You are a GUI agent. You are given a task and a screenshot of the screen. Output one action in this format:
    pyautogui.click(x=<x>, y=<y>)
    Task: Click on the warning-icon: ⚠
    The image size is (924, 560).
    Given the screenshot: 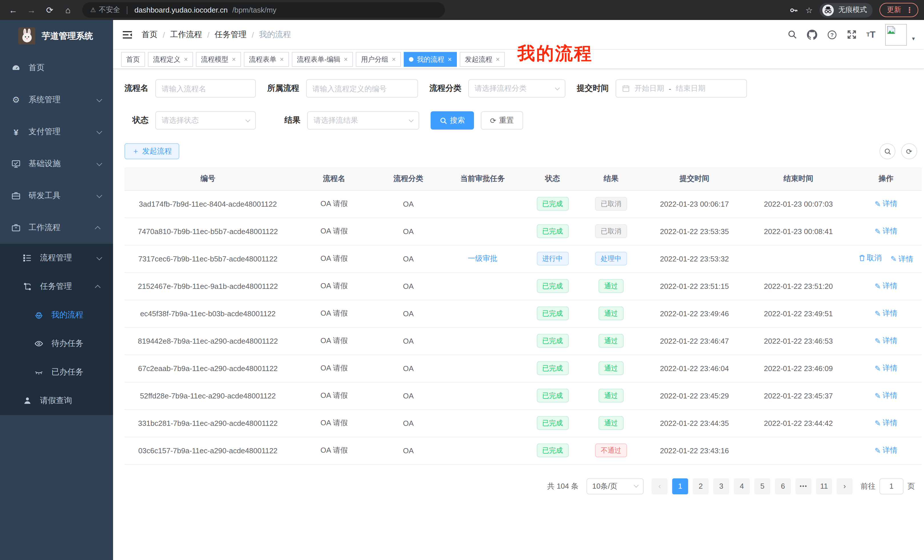 What is the action you would take?
    pyautogui.click(x=93, y=10)
    